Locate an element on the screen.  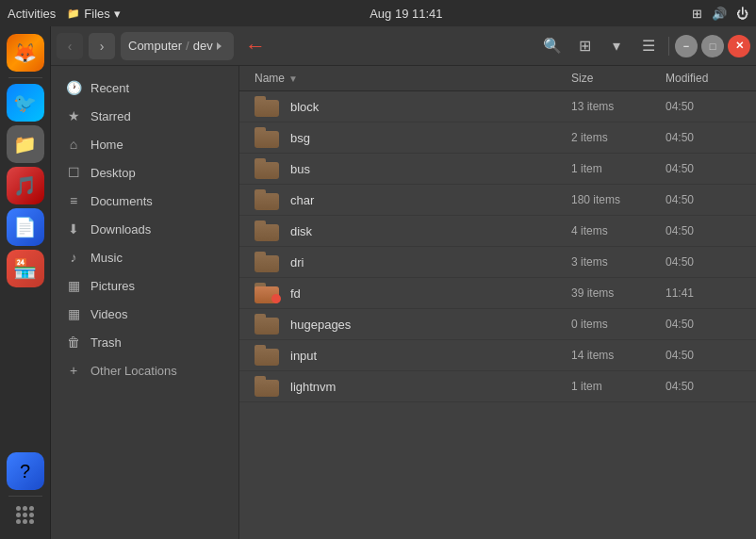
firefox-icon: 🦊 is located at coordinates (25, 53).